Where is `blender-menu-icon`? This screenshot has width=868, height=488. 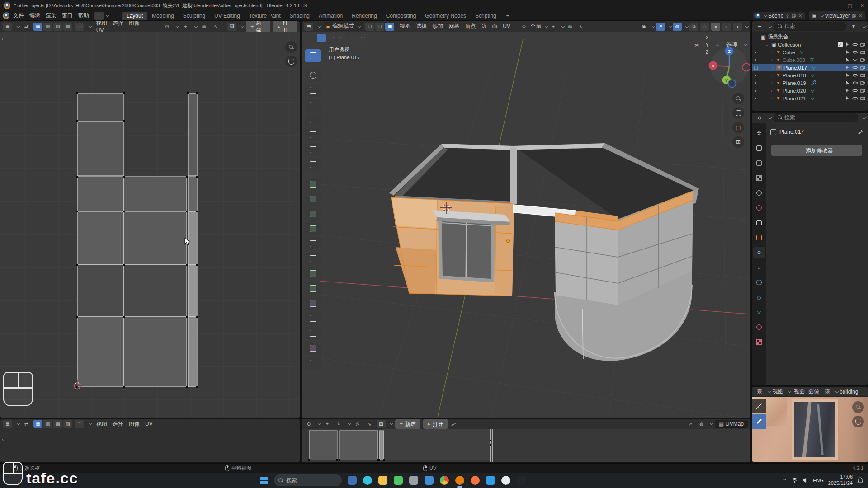
blender-menu-icon is located at coordinates (6, 15).